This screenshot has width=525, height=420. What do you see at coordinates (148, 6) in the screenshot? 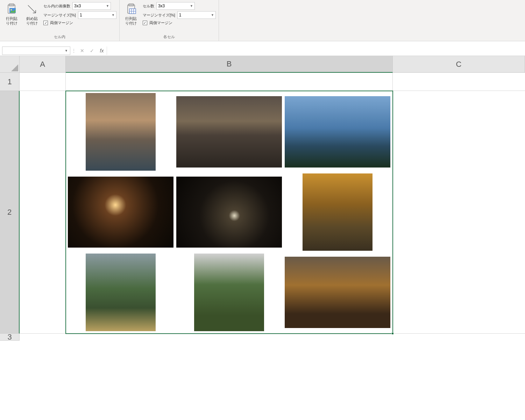
I see `cell-count-label: セル数` at bounding box center [148, 6].